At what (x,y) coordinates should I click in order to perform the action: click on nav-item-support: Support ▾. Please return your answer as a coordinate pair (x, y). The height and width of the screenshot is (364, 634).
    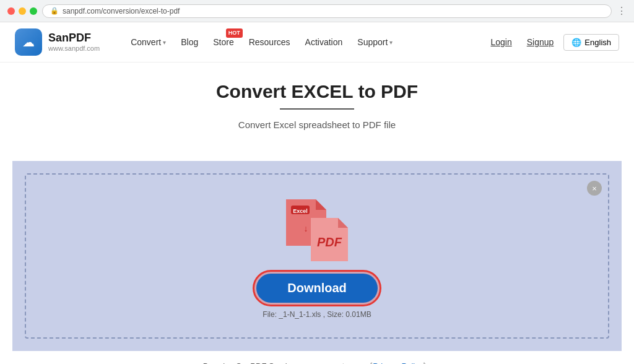
    Looking at the image, I should click on (375, 42).